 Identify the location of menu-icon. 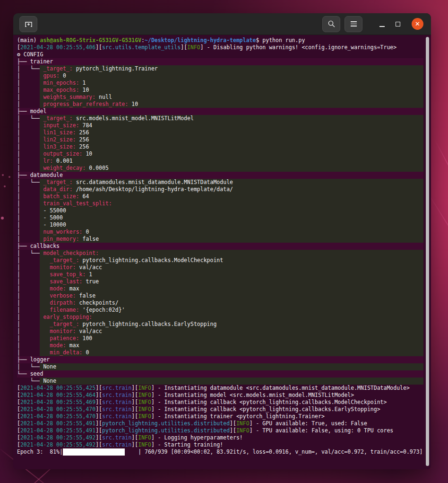
(353, 24).